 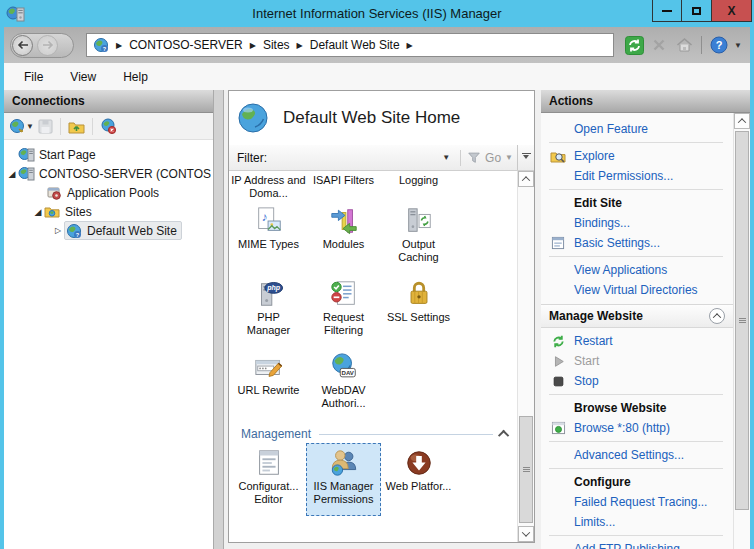 I want to click on section-divider, so click(x=406, y=434).